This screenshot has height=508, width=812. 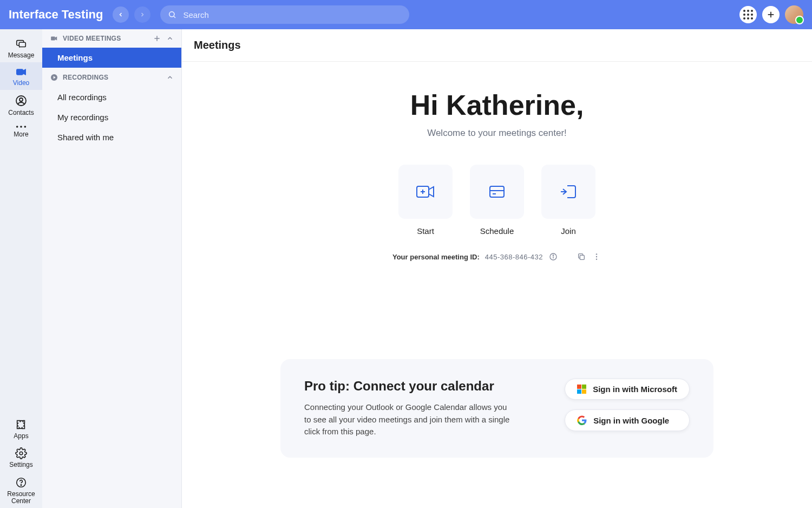 What do you see at coordinates (21, 490) in the screenshot?
I see `rail-item-resource-center: Resource Center` at bounding box center [21, 490].